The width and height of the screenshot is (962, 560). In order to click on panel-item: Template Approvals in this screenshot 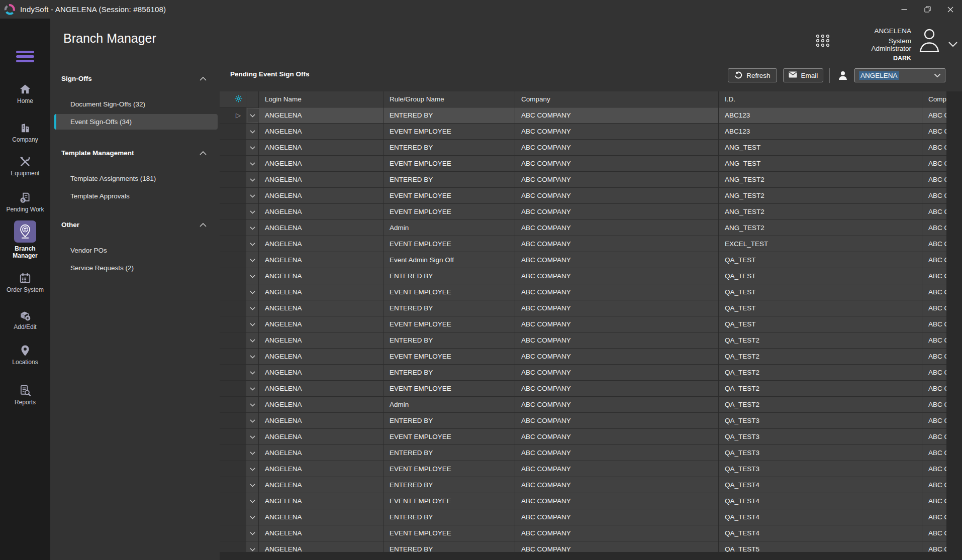, I will do `click(136, 196)`.